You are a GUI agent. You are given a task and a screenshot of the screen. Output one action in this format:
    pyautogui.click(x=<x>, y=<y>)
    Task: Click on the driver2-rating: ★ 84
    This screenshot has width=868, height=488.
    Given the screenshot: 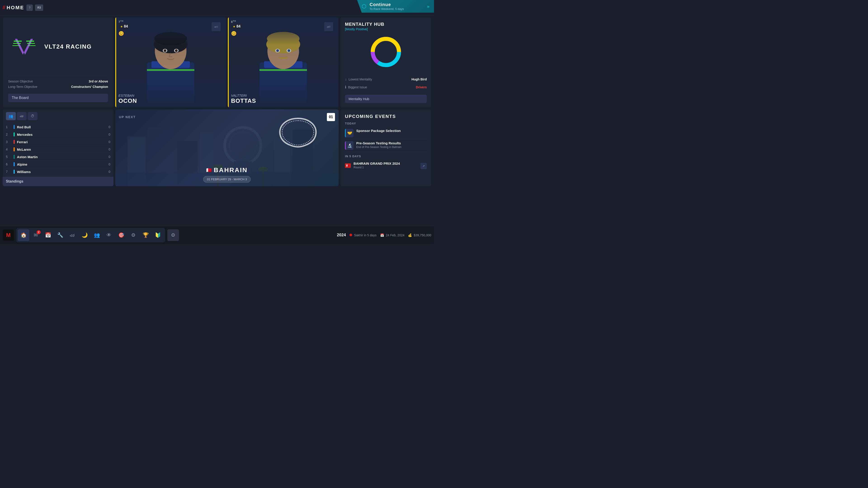 What is the action you would take?
    pyautogui.click(x=237, y=26)
    